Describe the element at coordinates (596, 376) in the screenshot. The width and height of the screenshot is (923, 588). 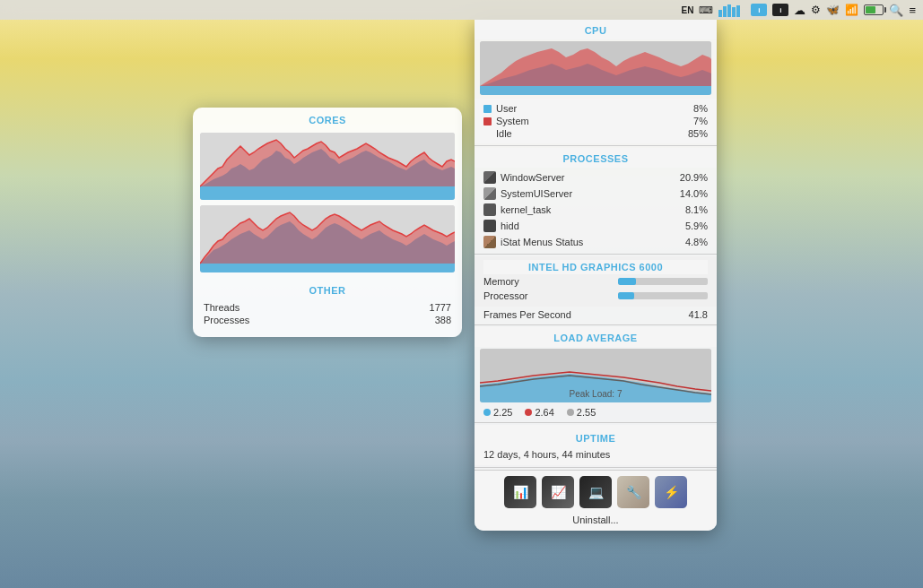
I see `load-graph: Peak Load: 7` at that location.